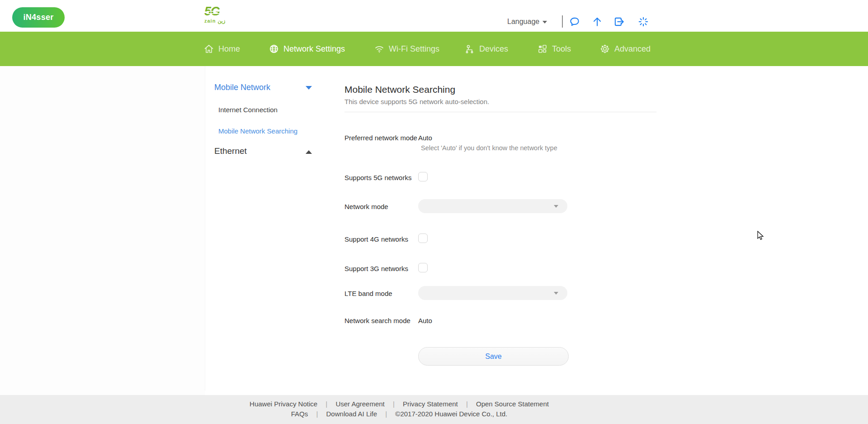  I want to click on nav-devices-label: Devices, so click(494, 49).